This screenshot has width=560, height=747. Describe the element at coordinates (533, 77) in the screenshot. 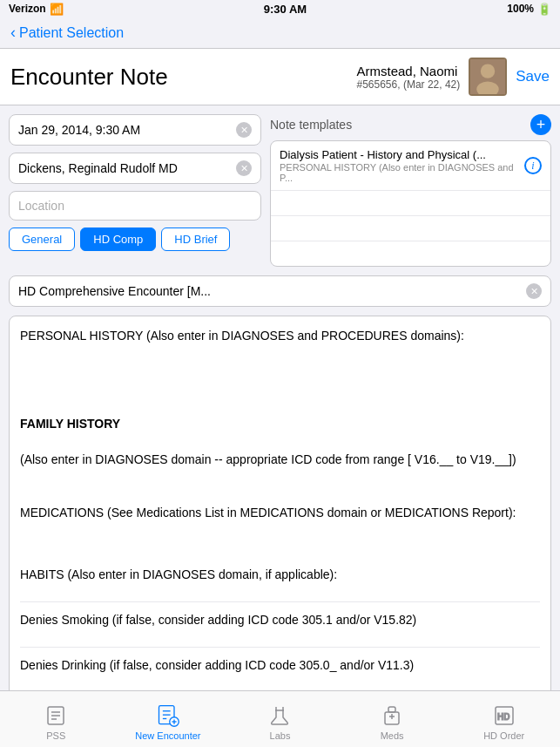

I see `save-button: Save` at that location.